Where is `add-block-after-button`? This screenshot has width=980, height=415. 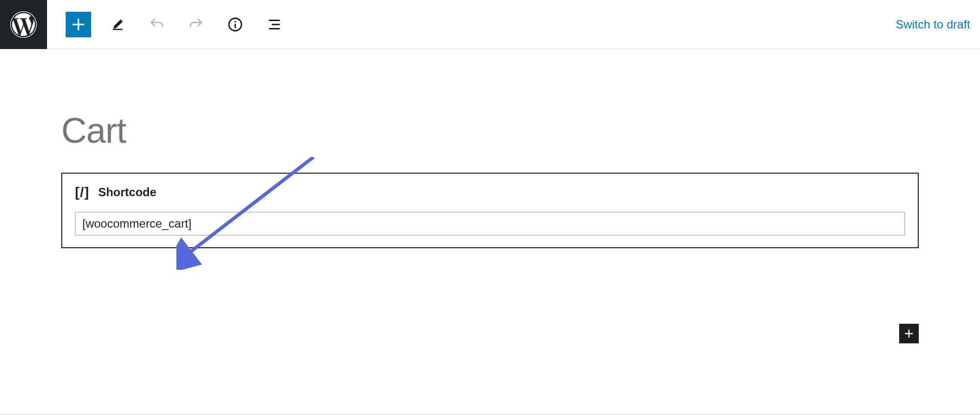 add-block-after-button is located at coordinates (909, 334).